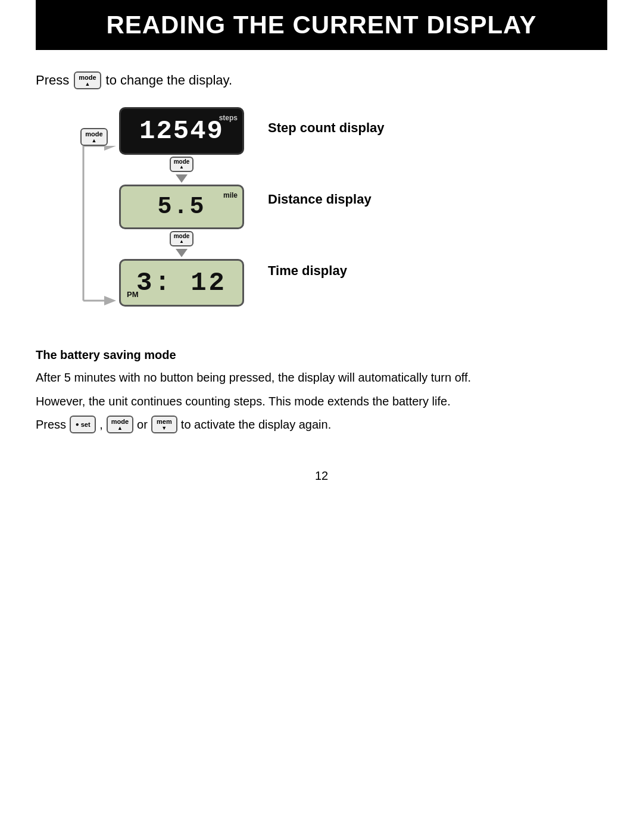 This screenshot has height=840, width=643. I want to click on battery-section: The battery saving mode After 5 minutes …, so click(322, 391).